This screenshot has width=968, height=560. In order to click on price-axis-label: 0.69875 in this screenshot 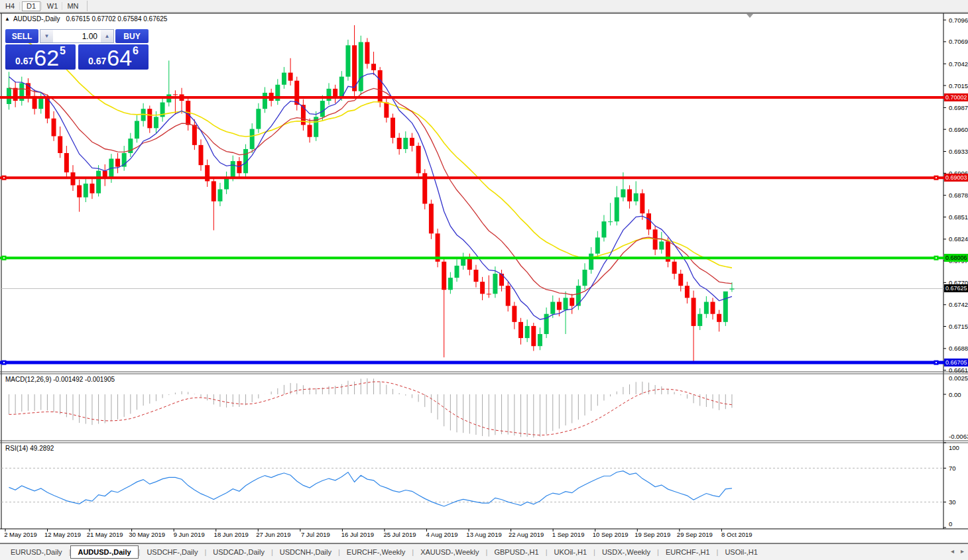, I will do `click(959, 107)`.